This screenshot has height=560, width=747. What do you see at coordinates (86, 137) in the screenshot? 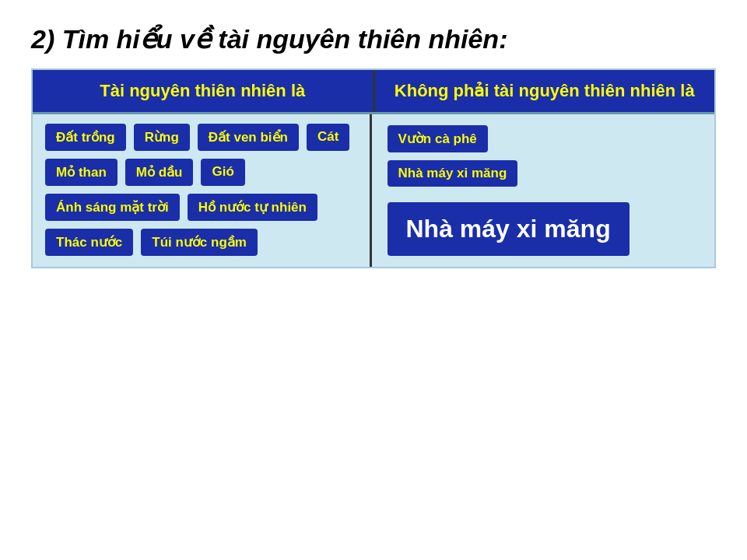
I see `left-tag: Đất trồng` at bounding box center [86, 137].